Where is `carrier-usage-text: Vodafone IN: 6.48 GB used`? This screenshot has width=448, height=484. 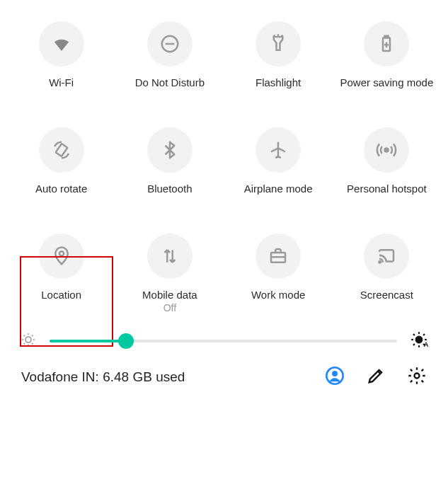 carrier-usage-text: Vodafone IN: 6.48 GB used is located at coordinates (173, 377).